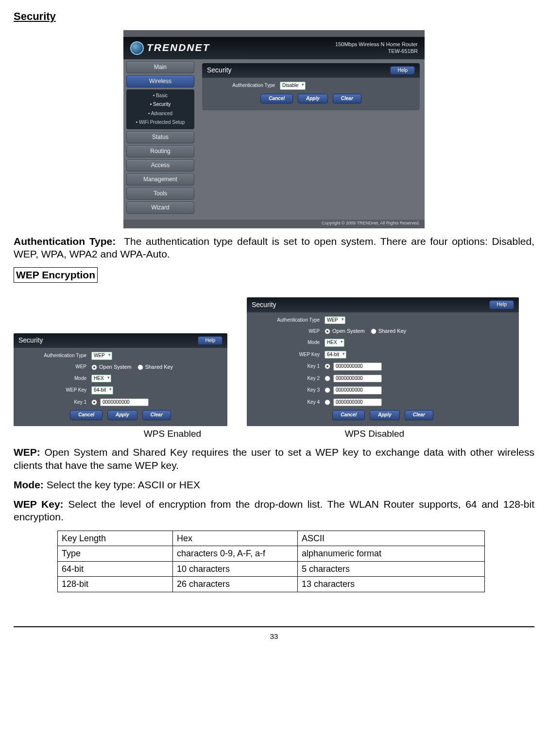 This screenshot has width=548, height=756. What do you see at coordinates (55, 402) in the screenshot?
I see `a-key1-label: Key 1` at bounding box center [55, 402].